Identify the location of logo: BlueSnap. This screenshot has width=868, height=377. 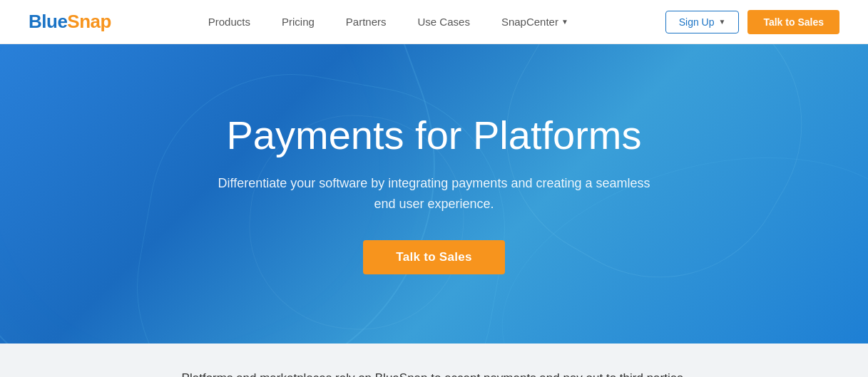
(70, 21).